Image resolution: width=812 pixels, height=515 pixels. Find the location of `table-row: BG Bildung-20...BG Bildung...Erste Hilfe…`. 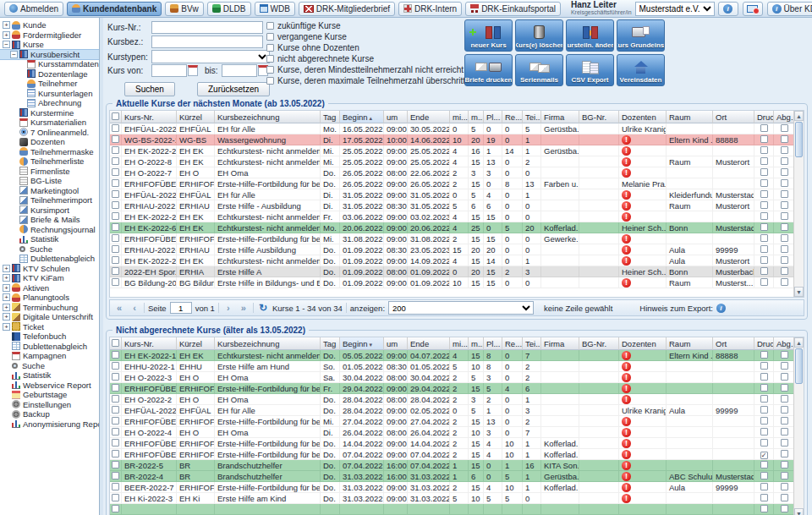

table-row: BG Bildung-20...BG Bildung...Erste Hilfe… is located at coordinates (452, 282).